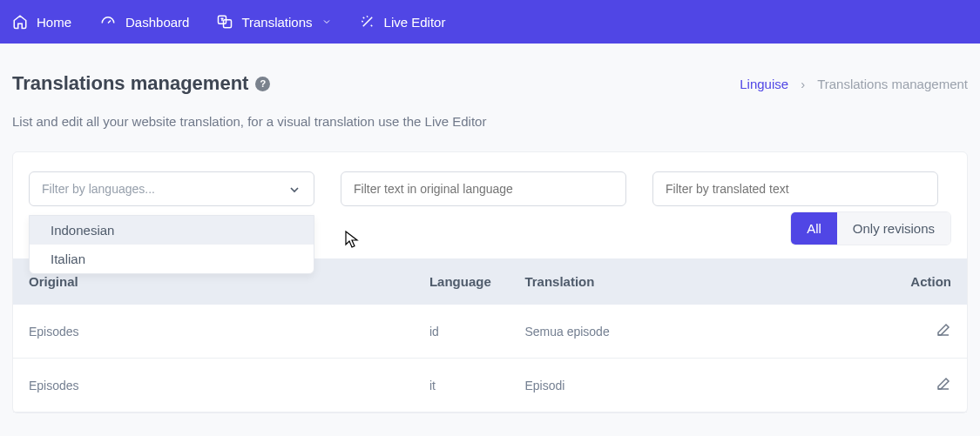  What do you see at coordinates (402, 22) in the screenshot?
I see `nav-live-editor: Live Editor` at bounding box center [402, 22].